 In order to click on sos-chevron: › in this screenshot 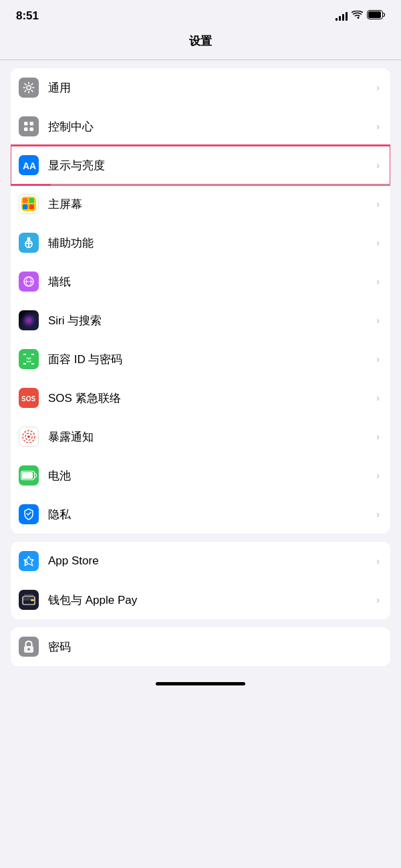, I will do `click(378, 398)`.